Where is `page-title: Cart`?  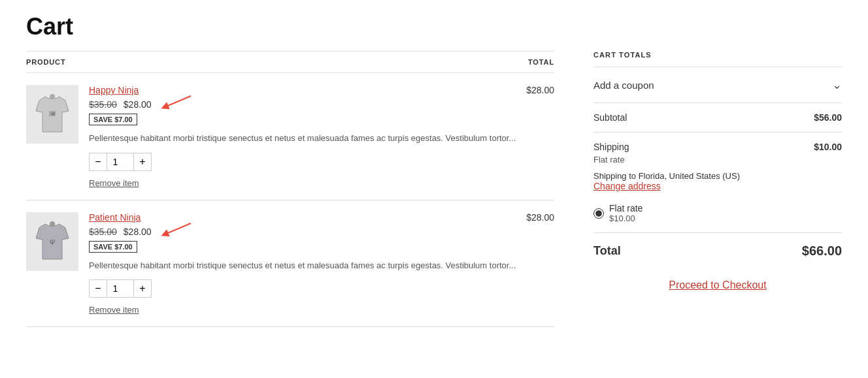 page-title: Cart is located at coordinates (434, 27).